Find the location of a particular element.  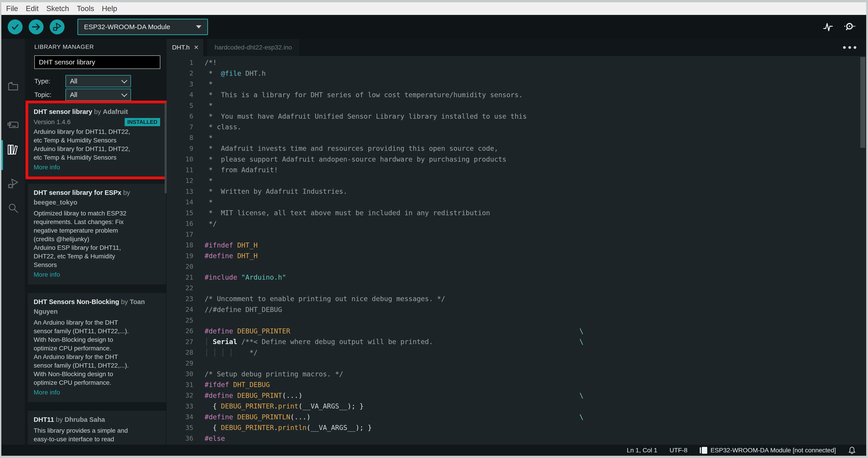

menu-bar: FileEditSketchToolsHelp is located at coordinates (434, 9).